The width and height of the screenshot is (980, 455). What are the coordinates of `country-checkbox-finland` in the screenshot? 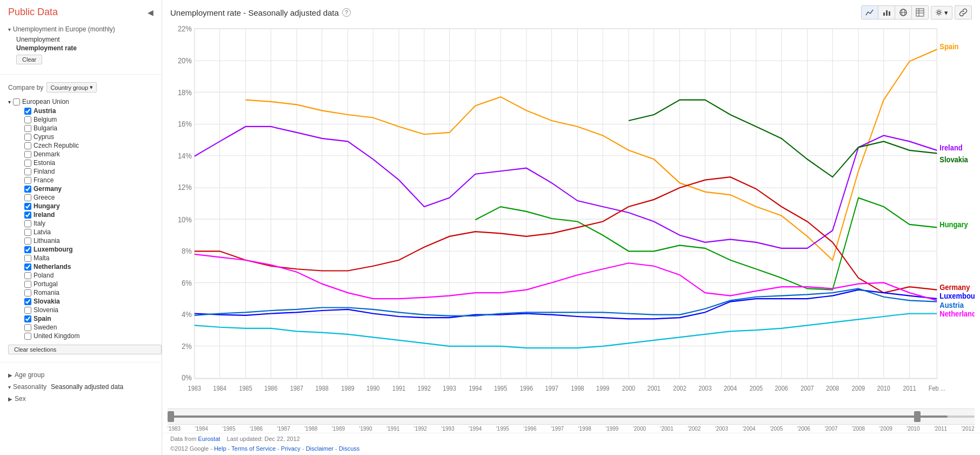 It's located at (28, 172).